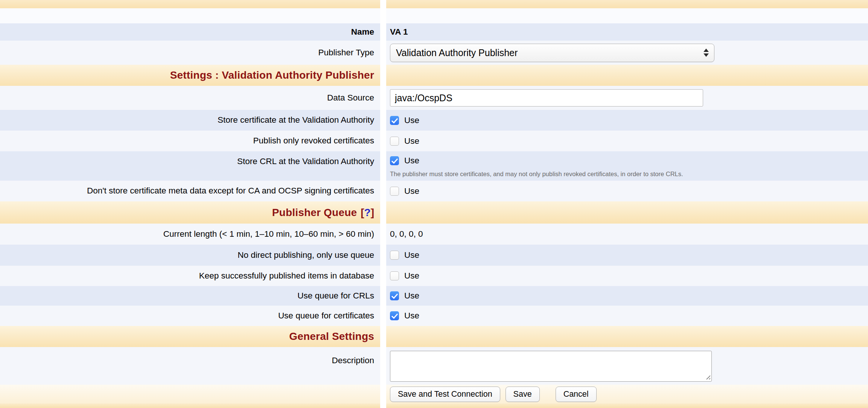 This screenshot has width=868, height=408. What do you see at coordinates (434, 32) in the screenshot?
I see `name-row: Name VA 1` at bounding box center [434, 32].